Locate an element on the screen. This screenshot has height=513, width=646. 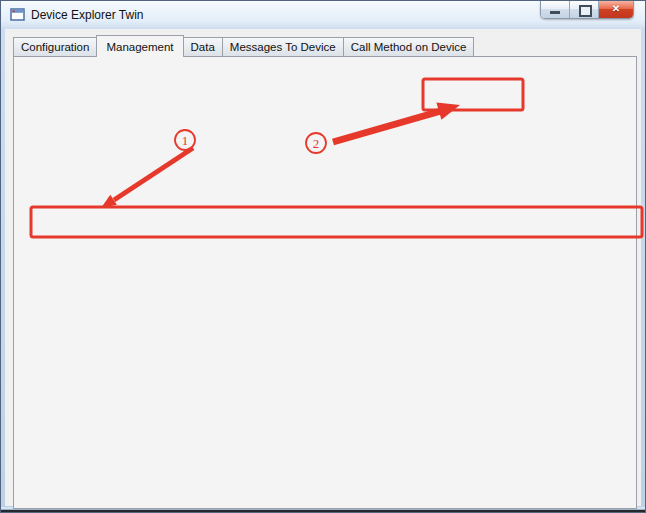
maximize-icon is located at coordinates (586, 11).